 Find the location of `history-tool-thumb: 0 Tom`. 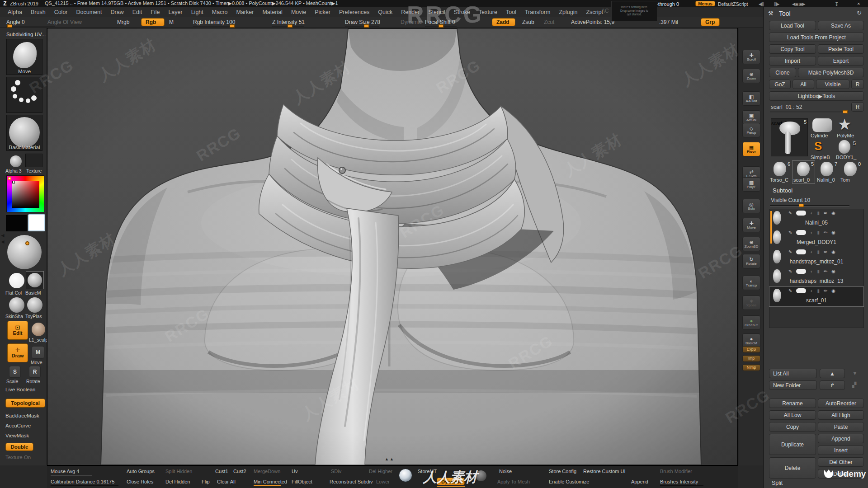

history-tool-thumb: 0 Tom is located at coordinates (851, 172).